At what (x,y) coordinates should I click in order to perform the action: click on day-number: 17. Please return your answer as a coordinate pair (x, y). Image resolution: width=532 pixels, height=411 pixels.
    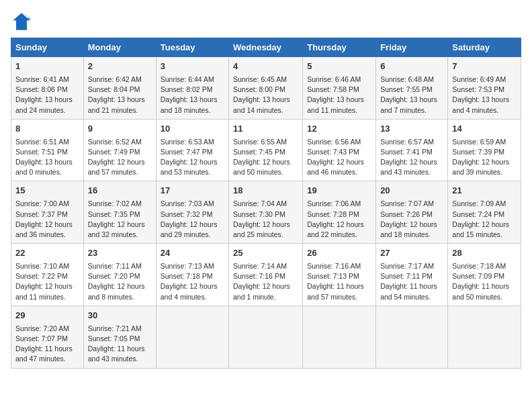
    Looking at the image, I should click on (192, 191).